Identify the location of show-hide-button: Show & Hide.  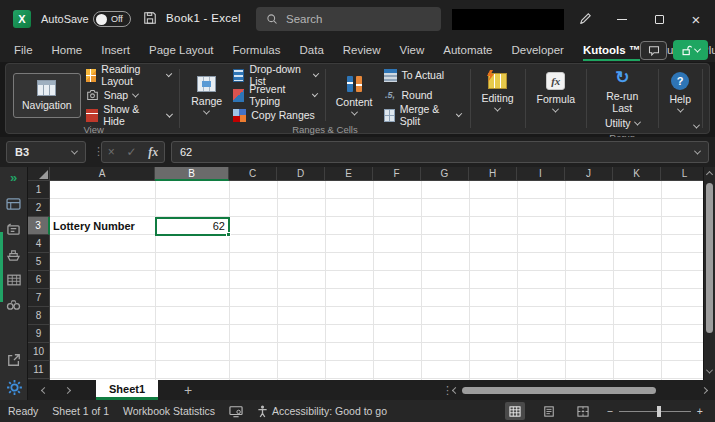
(129, 115).